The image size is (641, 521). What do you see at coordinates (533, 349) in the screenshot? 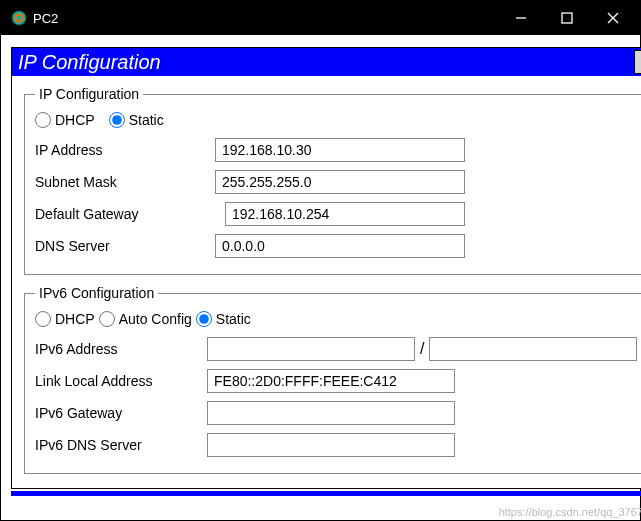
I see `ipv6-prefix-input` at bounding box center [533, 349].